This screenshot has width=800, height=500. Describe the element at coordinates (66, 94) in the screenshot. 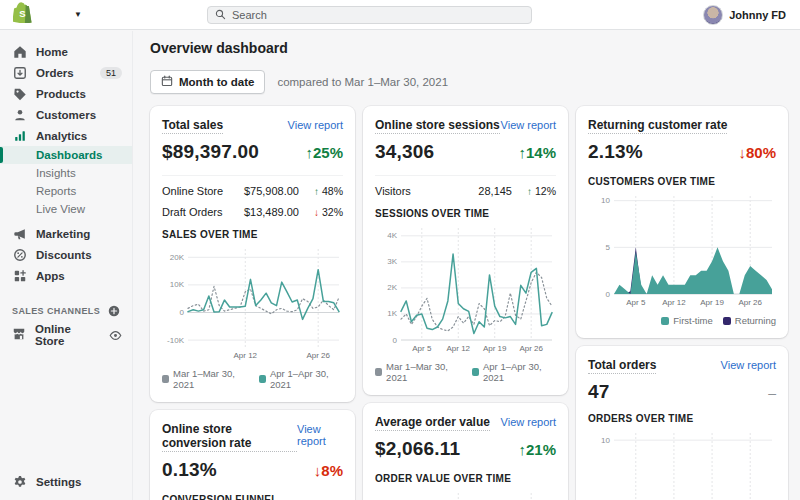

I see `sidebar-item-products: Products` at that location.